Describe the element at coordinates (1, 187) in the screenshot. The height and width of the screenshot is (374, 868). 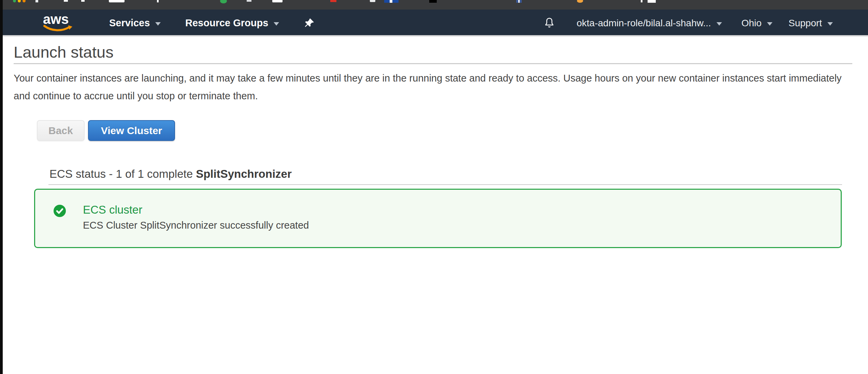
I see `screen-left-edge` at that location.